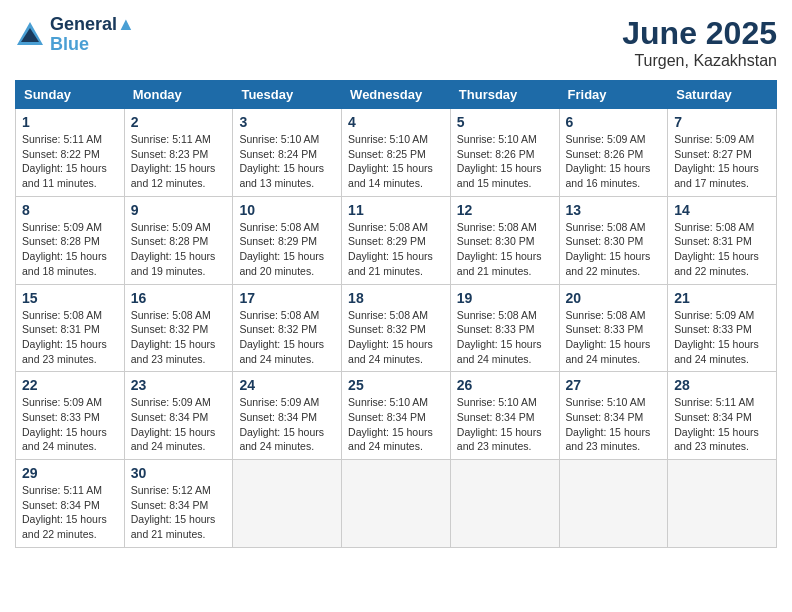  I want to click on weekday-header-tuesday: Tuesday, so click(288, 95).